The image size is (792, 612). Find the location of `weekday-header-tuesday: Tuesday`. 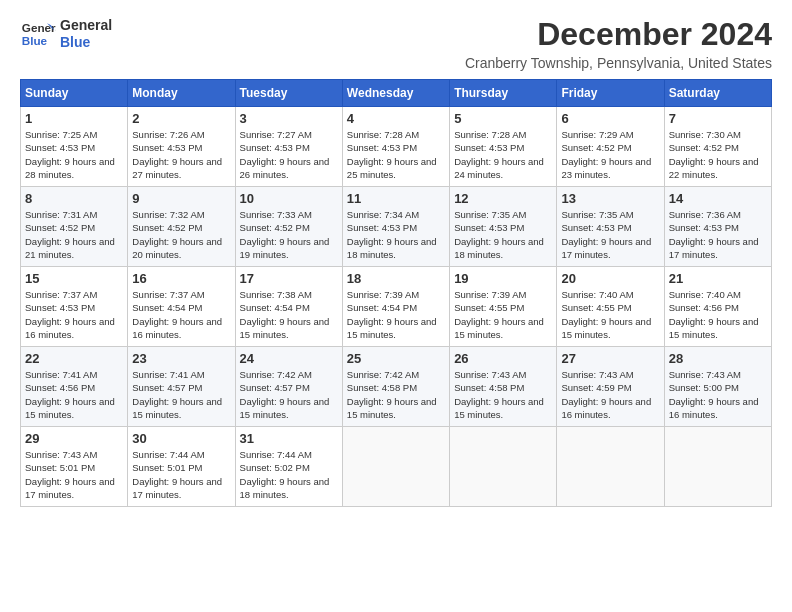

weekday-header-tuesday: Tuesday is located at coordinates (288, 94).